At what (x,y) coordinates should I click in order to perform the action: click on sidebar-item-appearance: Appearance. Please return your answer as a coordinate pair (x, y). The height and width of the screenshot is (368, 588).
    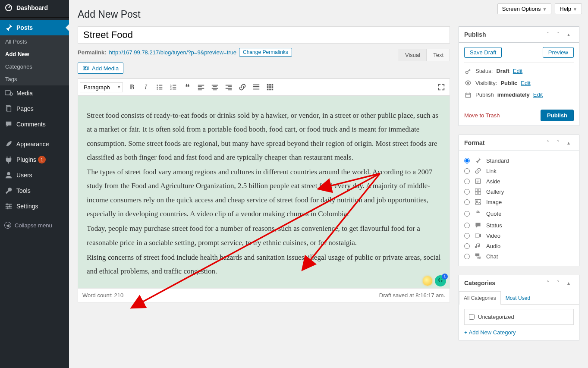
    Looking at the image, I should click on (35, 144).